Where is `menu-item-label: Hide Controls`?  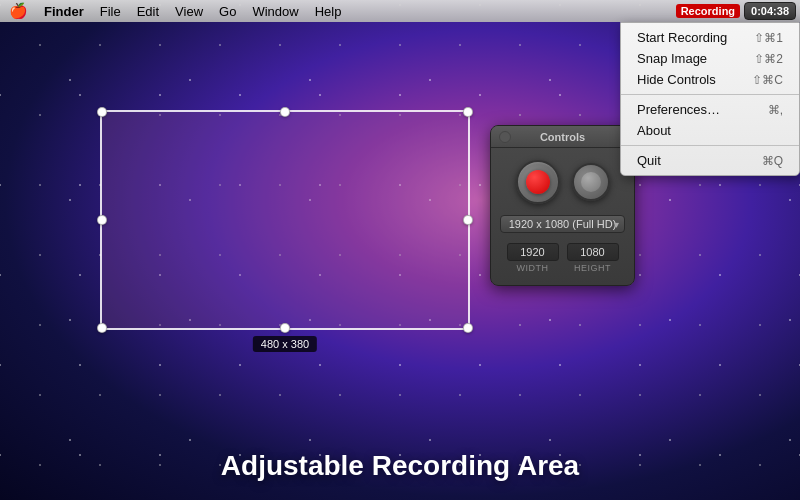 menu-item-label: Hide Controls is located at coordinates (676, 80).